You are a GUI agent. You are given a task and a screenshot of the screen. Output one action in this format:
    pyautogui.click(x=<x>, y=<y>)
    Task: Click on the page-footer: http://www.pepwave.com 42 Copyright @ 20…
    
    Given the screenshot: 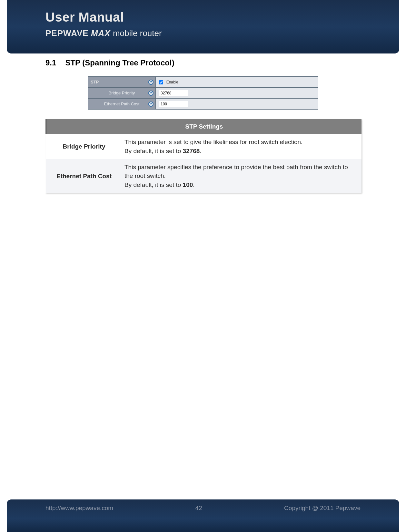 What is the action you would take?
    pyautogui.click(x=203, y=516)
    